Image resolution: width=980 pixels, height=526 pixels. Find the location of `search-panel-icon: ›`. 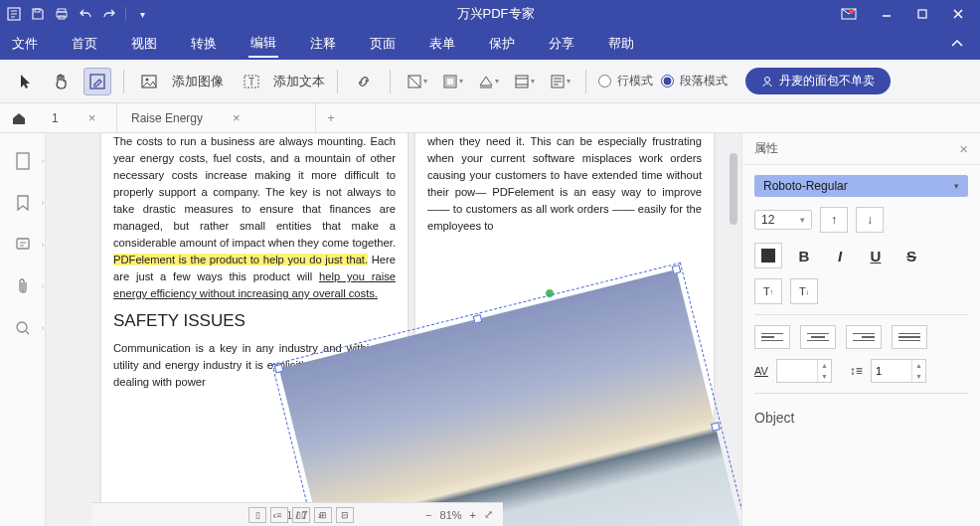

search-panel-icon: › is located at coordinates (23, 328).